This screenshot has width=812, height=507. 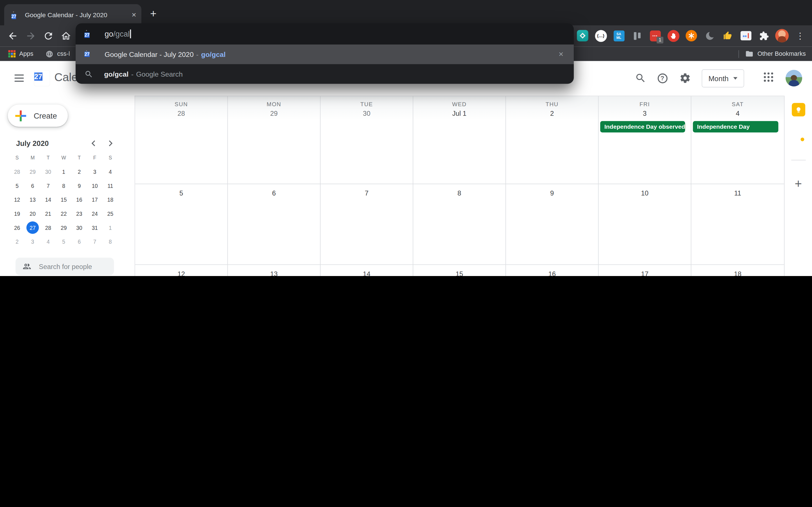 What do you see at coordinates (95, 186) in the screenshot?
I see `mini-day: 10` at bounding box center [95, 186].